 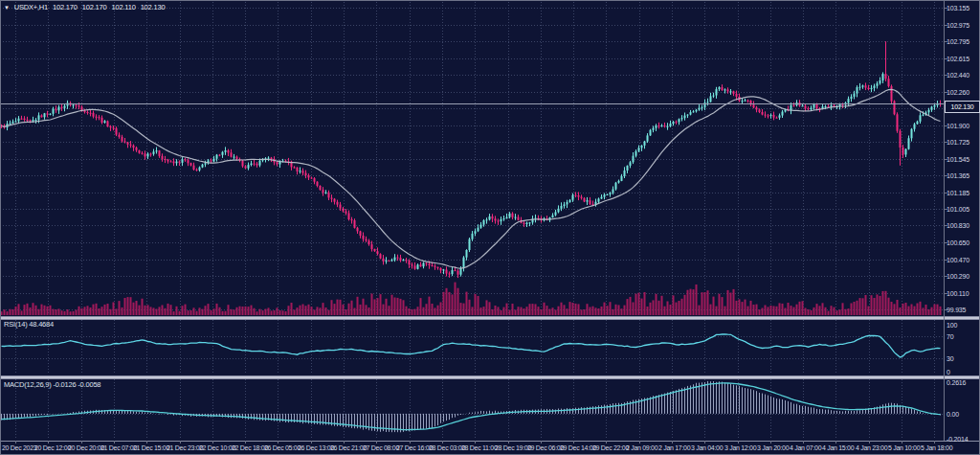 What do you see at coordinates (31, 8) in the screenshot?
I see `symbol-period-label: USDX+,H1` at bounding box center [31, 8].